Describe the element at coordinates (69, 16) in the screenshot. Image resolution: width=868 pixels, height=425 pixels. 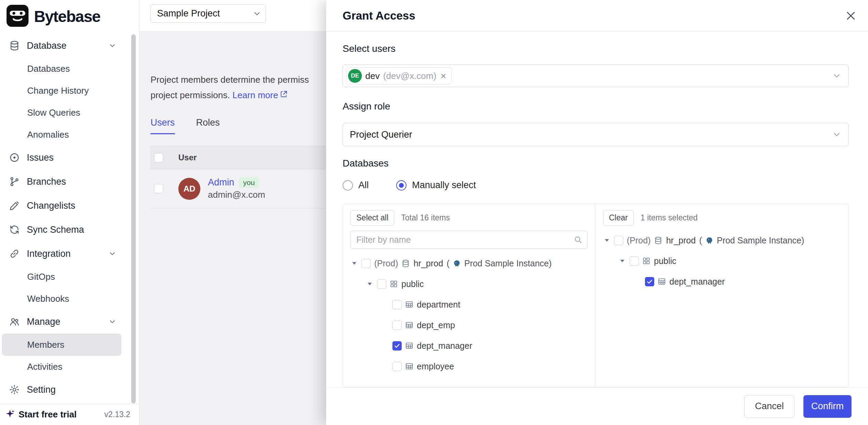
I see `brand: Bytebase` at that location.